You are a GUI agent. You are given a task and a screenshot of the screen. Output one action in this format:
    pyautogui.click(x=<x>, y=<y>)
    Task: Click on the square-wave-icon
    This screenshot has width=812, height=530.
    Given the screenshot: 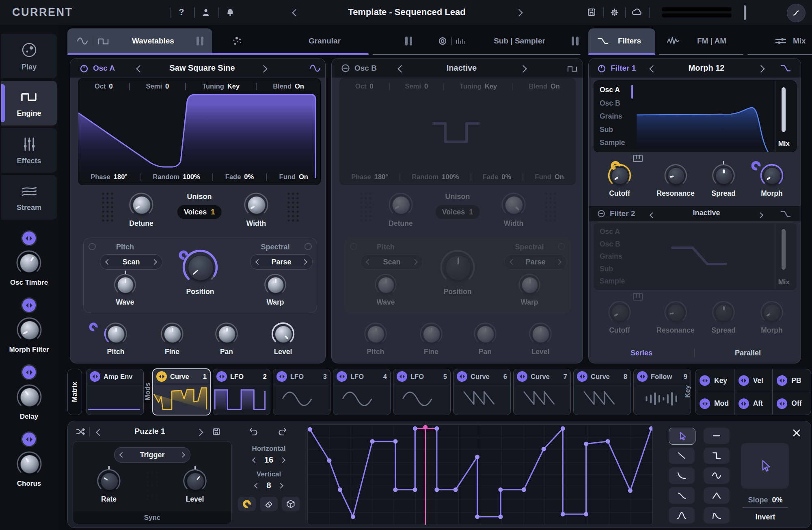 What is the action you would take?
    pyautogui.click(x=572, y=69)
    